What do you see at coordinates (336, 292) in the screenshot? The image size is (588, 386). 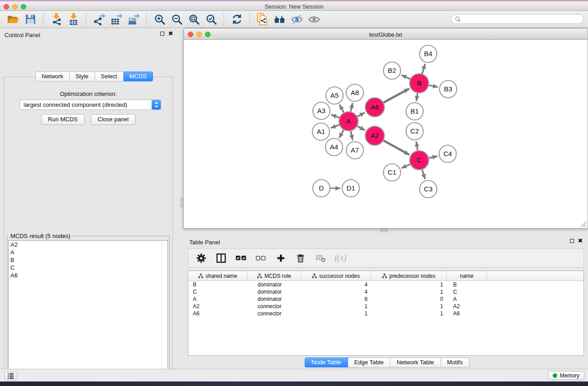 I see `table-cell: 4` at bounding box center [336, 292].